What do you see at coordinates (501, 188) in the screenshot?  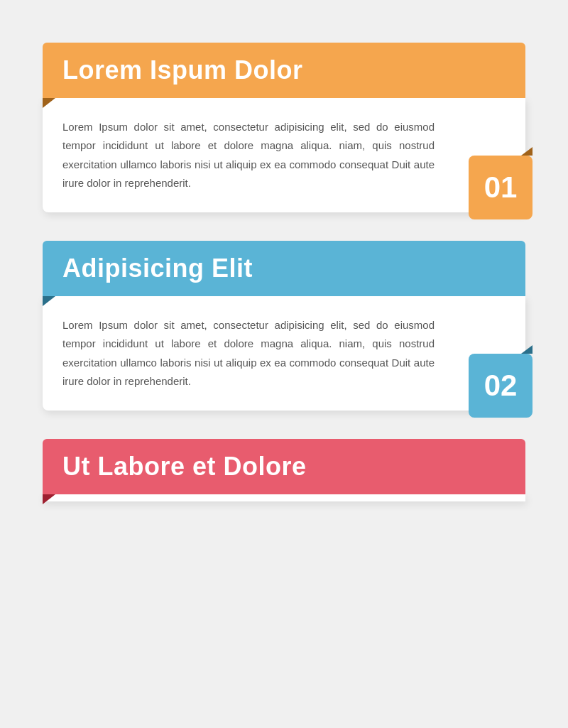 I see `card-1-badge: 01` at bounding box center [501, 188].